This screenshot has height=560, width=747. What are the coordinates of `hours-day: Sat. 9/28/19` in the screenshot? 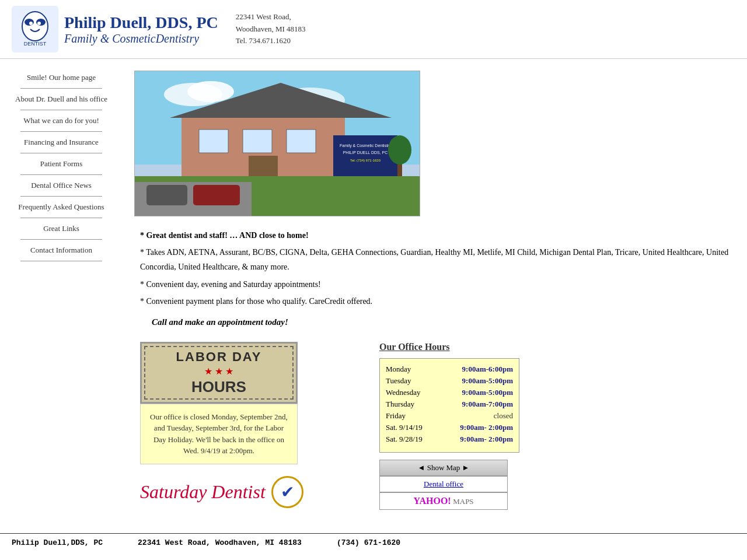 It's located at (415, 439).